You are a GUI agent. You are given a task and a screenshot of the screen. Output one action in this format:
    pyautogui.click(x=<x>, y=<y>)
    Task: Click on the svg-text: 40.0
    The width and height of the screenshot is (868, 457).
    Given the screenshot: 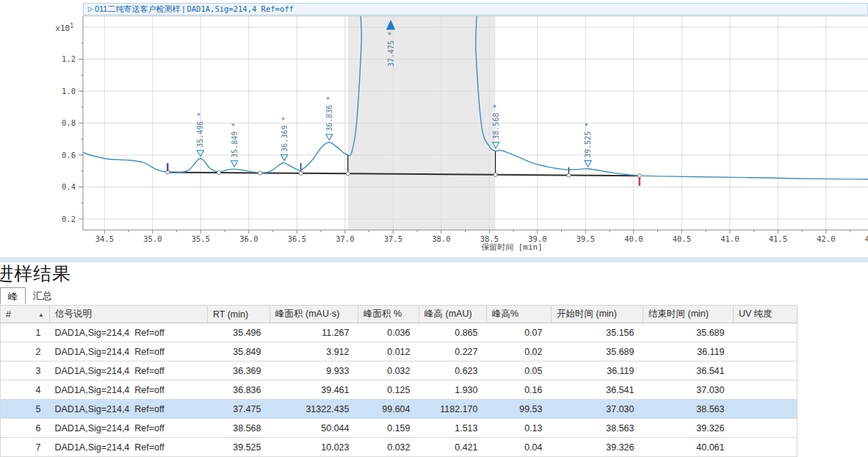 What is the action you would take?
    pyautogui.click(x=633, y=239)
    